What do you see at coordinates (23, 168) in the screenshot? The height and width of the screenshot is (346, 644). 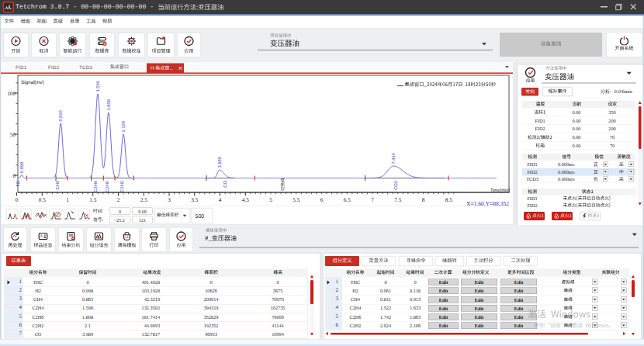 I see `svg-text: 0.098` at bounding box center [23, 168].